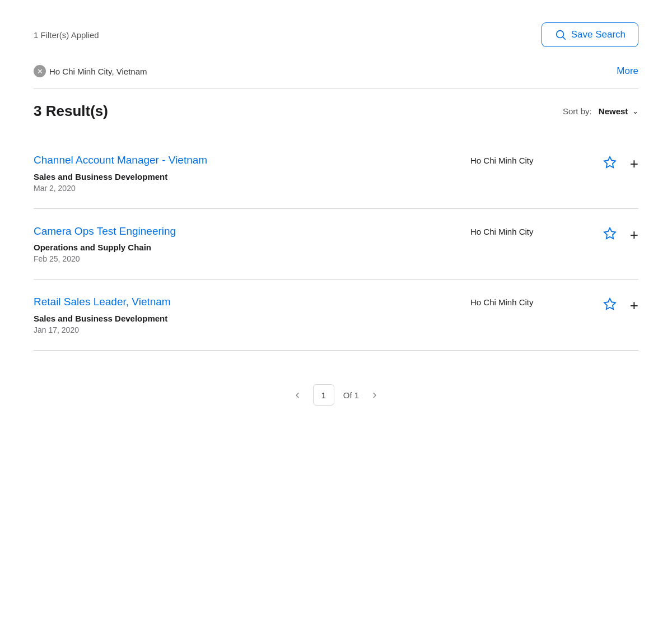 This screenshot has height=624, width=672. Describe the element at coordinates (336, 72) in the screenshot. I see `filter-tags-row: ✕ Ho Chi Minh City, Vietnam More` at that location.